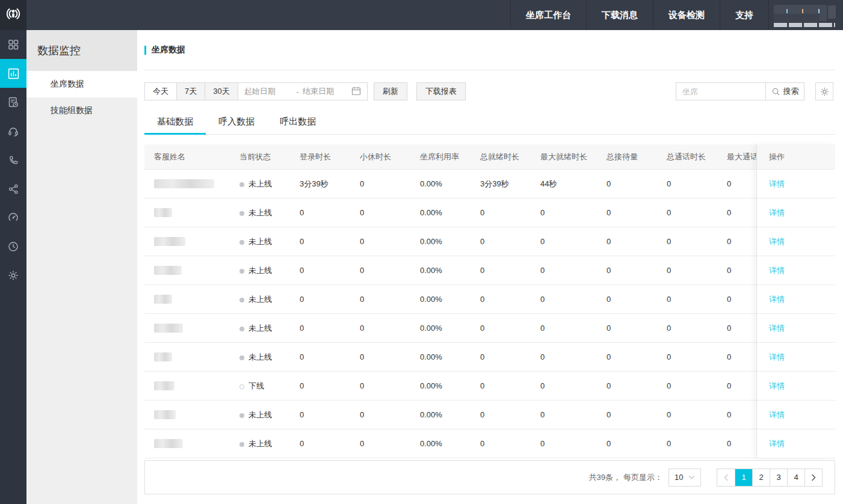 The width and height of the screenshot is (843, 504). Describe the element at coordinates (13, 247) in the screenshot. I see `clock-icon` at that location.